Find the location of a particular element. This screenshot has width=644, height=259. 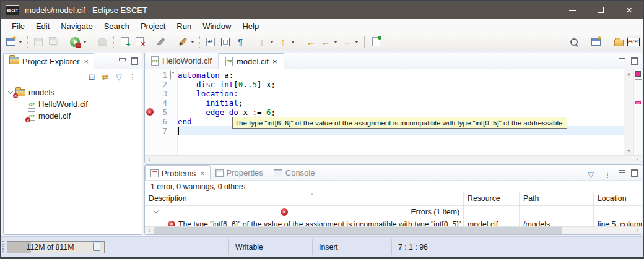

menu-help: Help is located at coordinates (250, 26).